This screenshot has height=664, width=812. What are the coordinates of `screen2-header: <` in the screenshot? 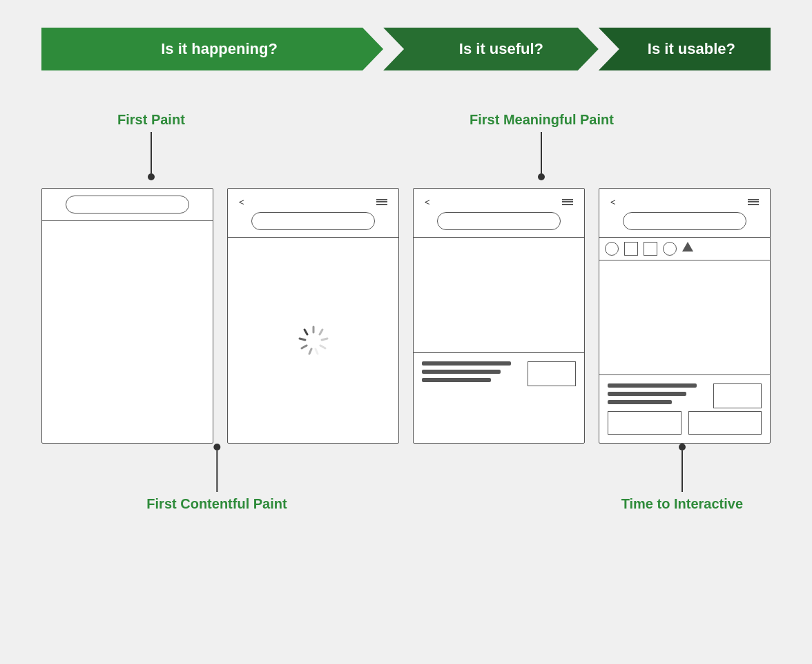 It's located at (313, 213).